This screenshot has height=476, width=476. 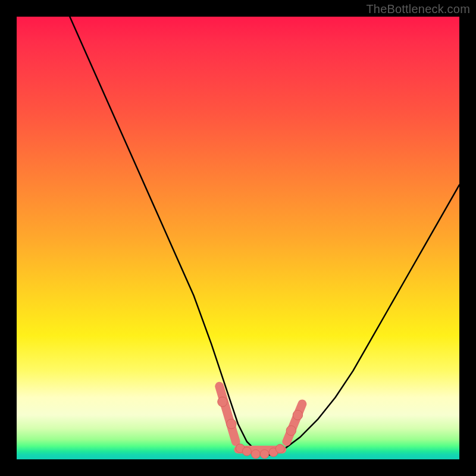 What do you see at coordinates (418, 10) in the screenshot?
I see `watermark-text: TheBottleneck.com` at bounding box center [418, 10].